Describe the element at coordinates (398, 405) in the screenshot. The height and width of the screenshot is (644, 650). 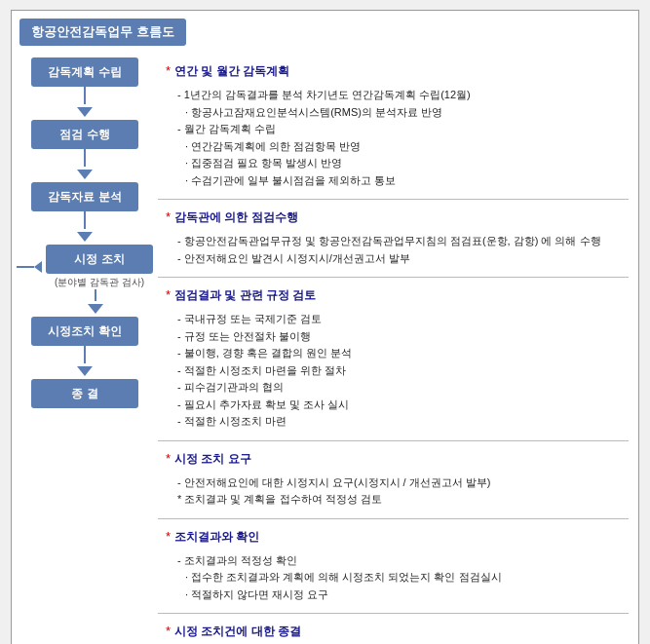
I see `s3-item6: 필요시 추가자료 확보 및 조사 실시` at that location.